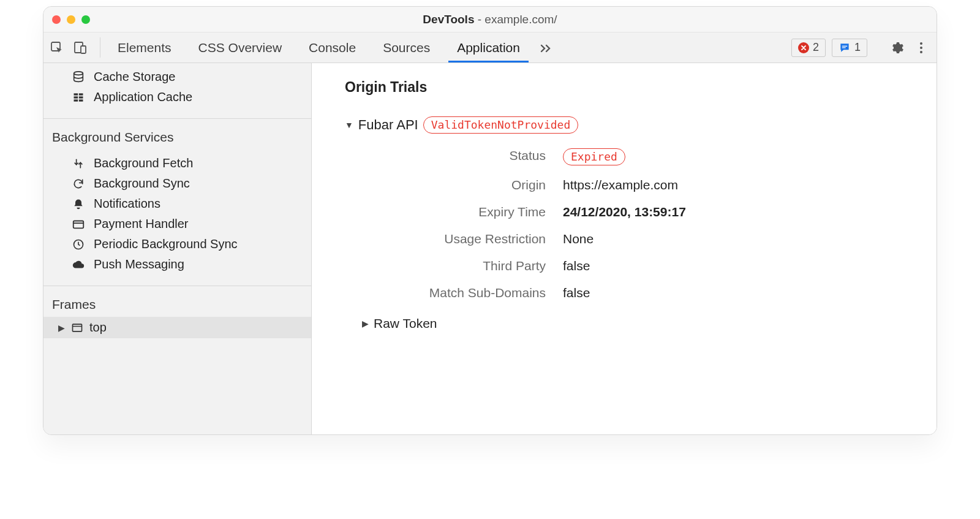 Image resolution: width=980 pixels, height=519 pixels. What do you see at coordinates (78, 164) in the screenshot?
I see `fetch-icon` at bounding box center [78, 164].